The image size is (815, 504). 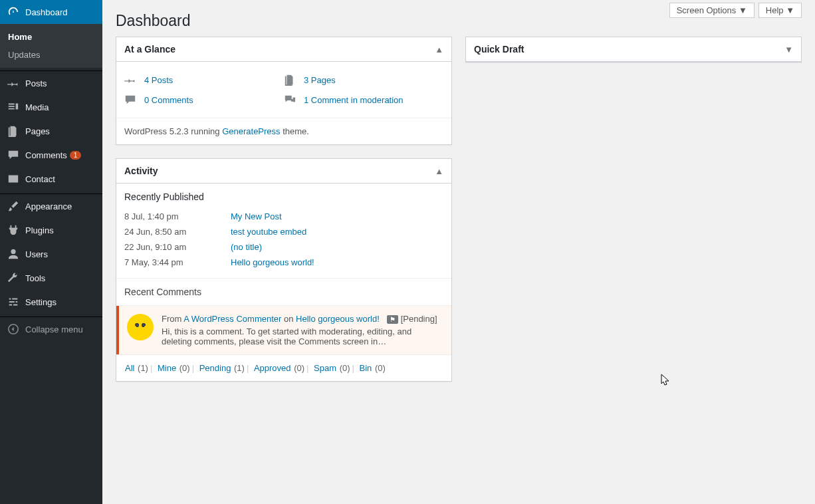 What do you see at coordinates (158, 80) in the screenshot?
I see `posts-count-link: 4 Posts` at bounding box center [158, 80].